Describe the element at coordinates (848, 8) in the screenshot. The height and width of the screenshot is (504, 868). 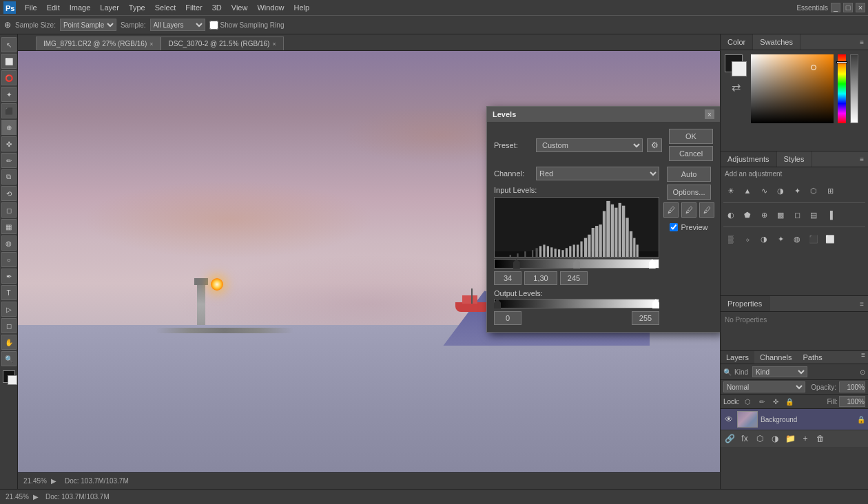
I see `maximize-btn: □` at that location.